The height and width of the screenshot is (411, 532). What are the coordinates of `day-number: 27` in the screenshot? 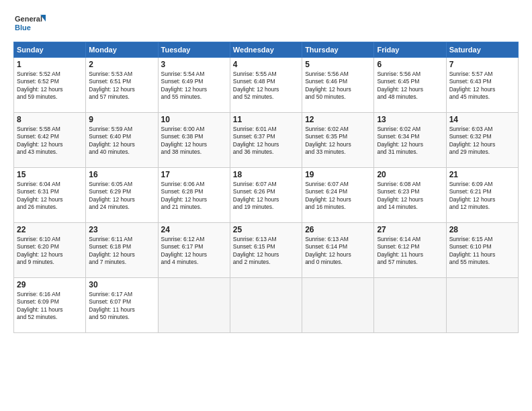 It's located at (410, 230).